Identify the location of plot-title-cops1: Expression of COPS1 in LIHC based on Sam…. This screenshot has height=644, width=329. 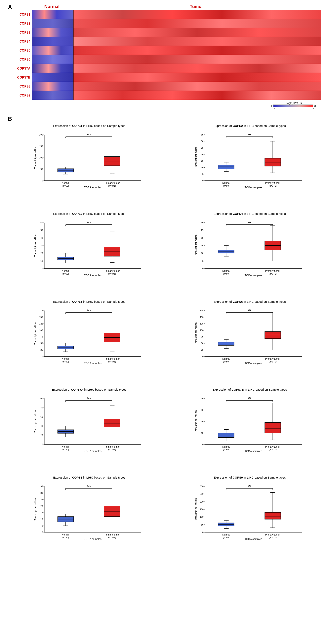
(89, 126).